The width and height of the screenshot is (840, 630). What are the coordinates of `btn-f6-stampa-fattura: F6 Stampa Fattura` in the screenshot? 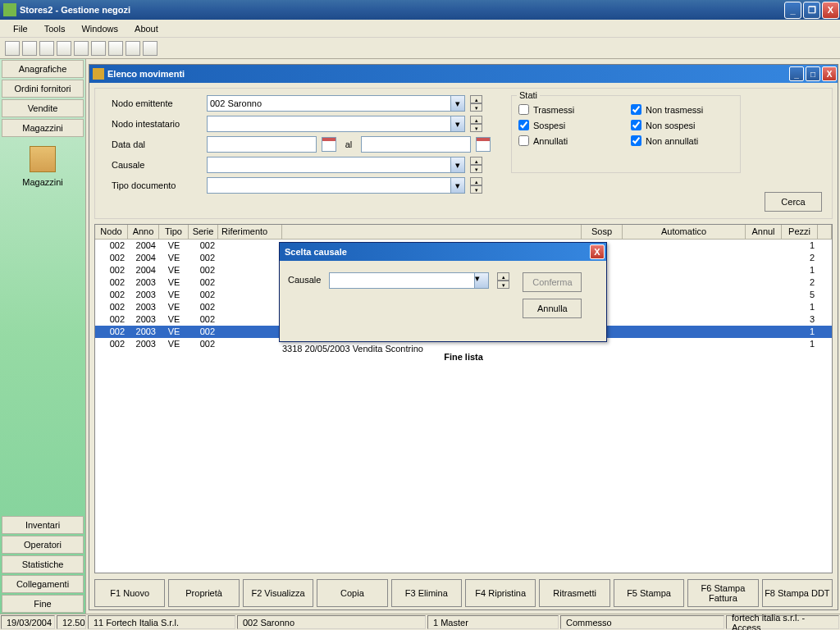 It's located at (723, 593).